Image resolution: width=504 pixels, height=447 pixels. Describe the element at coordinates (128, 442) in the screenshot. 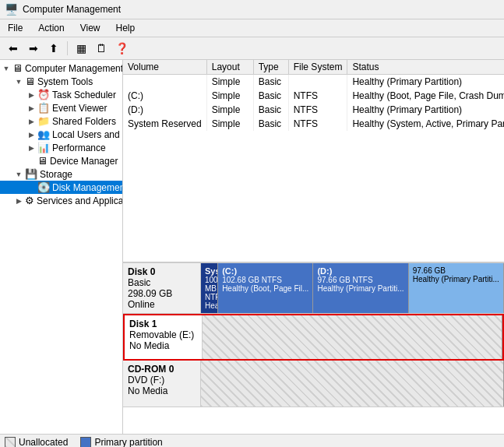

I see `primary-label: Primary partition` at that location.